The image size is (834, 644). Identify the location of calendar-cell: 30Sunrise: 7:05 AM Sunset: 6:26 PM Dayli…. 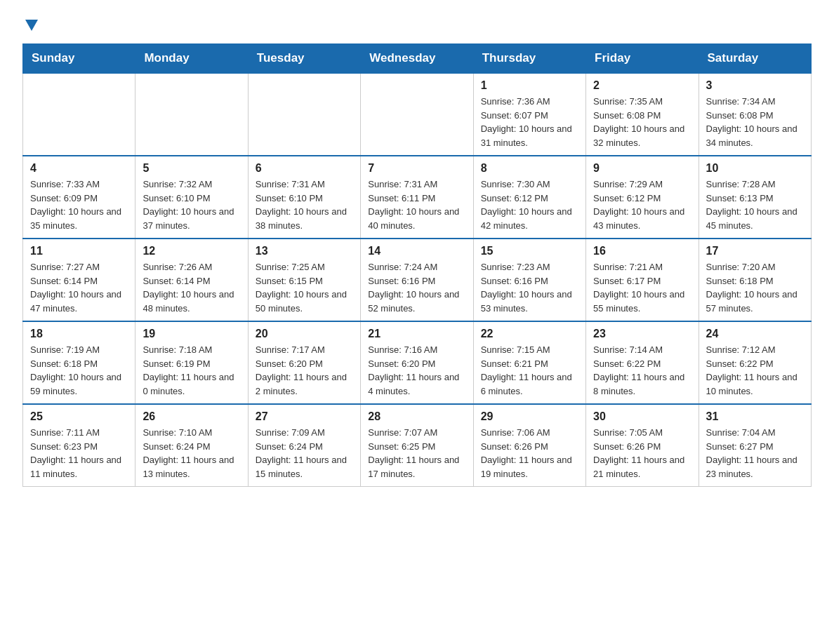
(642, 445).